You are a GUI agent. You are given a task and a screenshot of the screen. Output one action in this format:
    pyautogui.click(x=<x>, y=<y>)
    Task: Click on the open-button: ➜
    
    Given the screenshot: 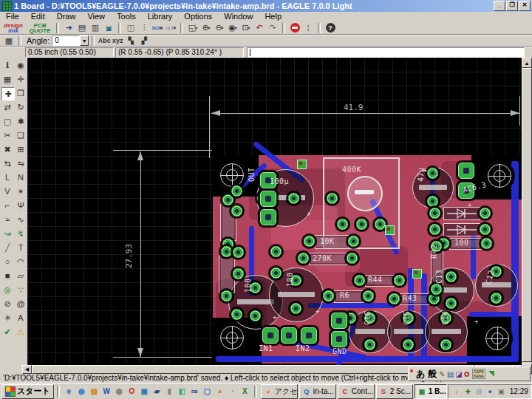 What is the action you would take?
    pyautogui.click(x=69, y=28)
    